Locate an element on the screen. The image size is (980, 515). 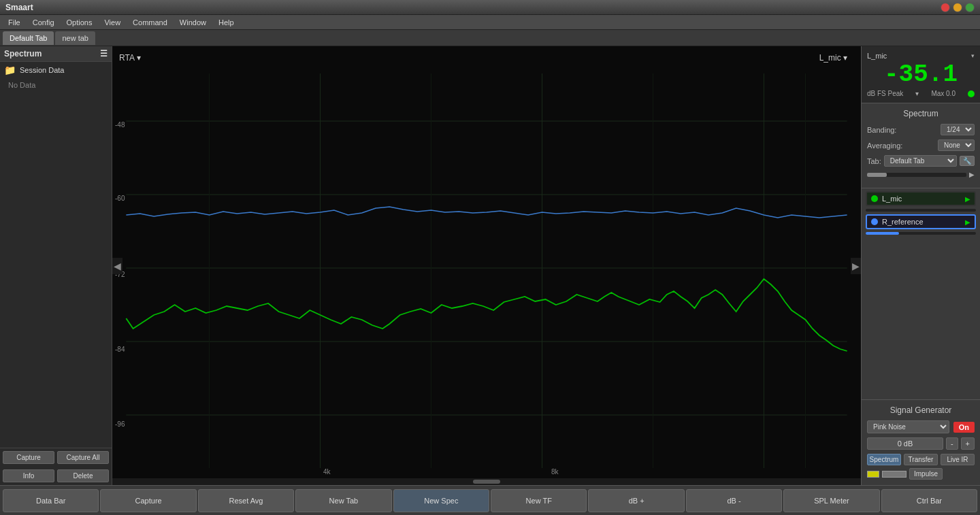
sidebar-no-data: No Data is located at coordinates (56, 85).